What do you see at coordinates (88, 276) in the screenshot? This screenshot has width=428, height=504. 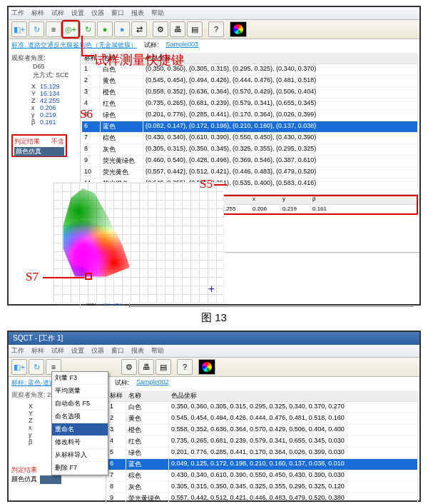 I see `s7-point` at bounding box center [88, 276].